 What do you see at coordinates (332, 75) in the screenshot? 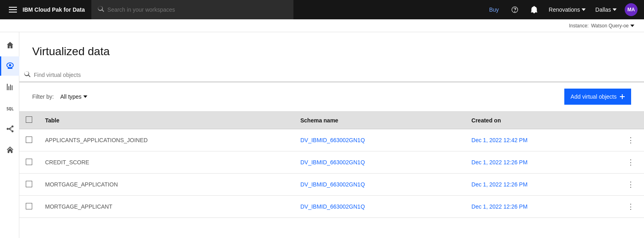
I see `find-objects-search` at bounding box center [332, 75].